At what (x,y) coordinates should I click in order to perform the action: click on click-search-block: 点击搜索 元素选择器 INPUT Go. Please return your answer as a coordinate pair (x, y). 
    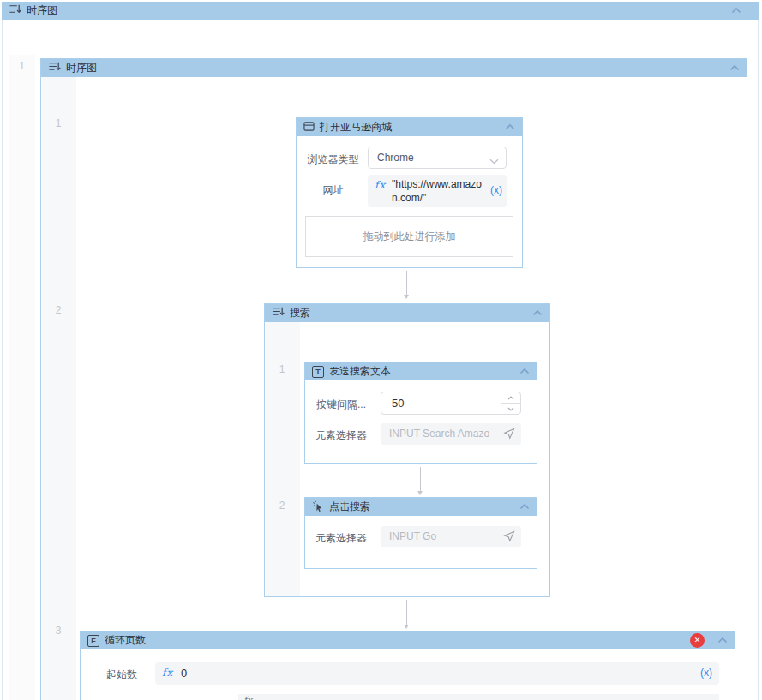
    Looking at the image, I should click on (421, 533).